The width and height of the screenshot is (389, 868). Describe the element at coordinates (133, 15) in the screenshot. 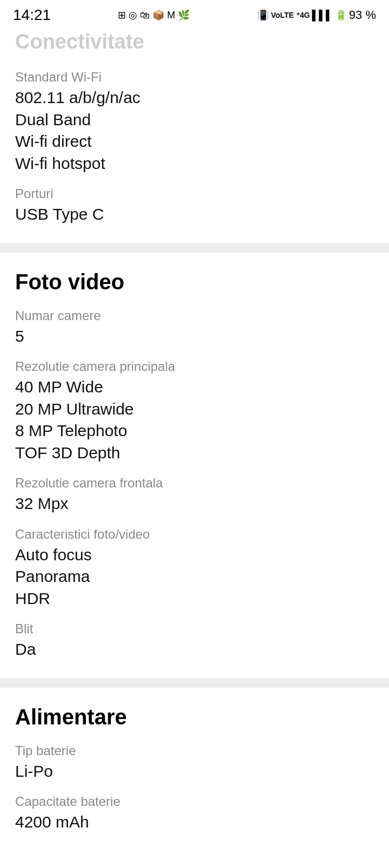

I see `instagram-icon: ◎` at that location.